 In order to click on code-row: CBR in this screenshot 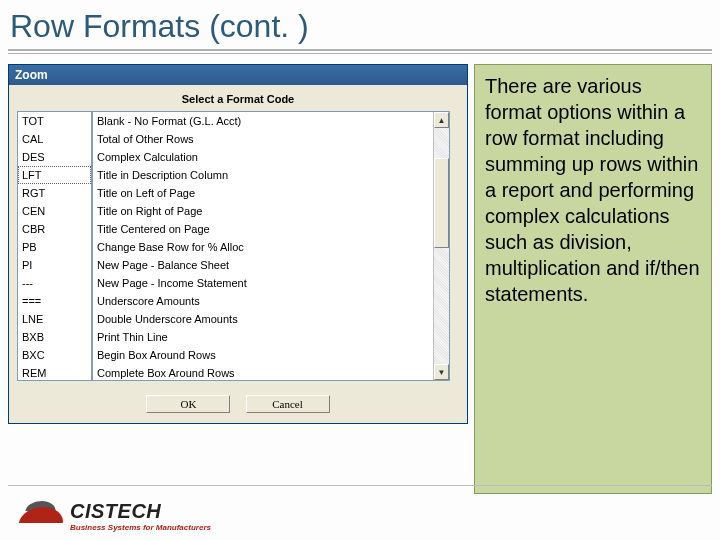, I will do `click(54, 229)`.